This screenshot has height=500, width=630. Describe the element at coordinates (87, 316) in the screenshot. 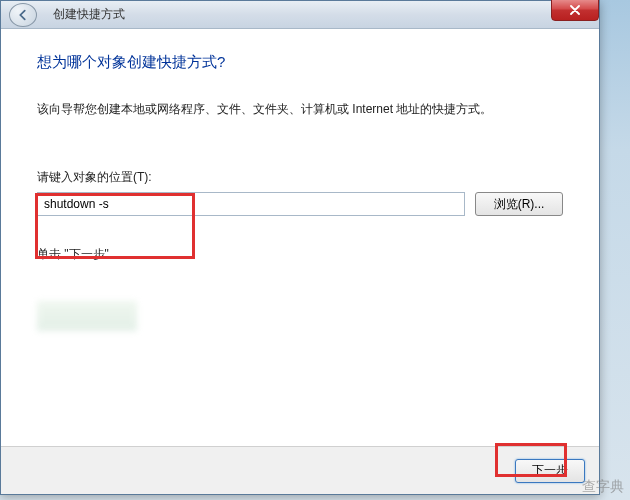

I see `blurred-region` at that location.